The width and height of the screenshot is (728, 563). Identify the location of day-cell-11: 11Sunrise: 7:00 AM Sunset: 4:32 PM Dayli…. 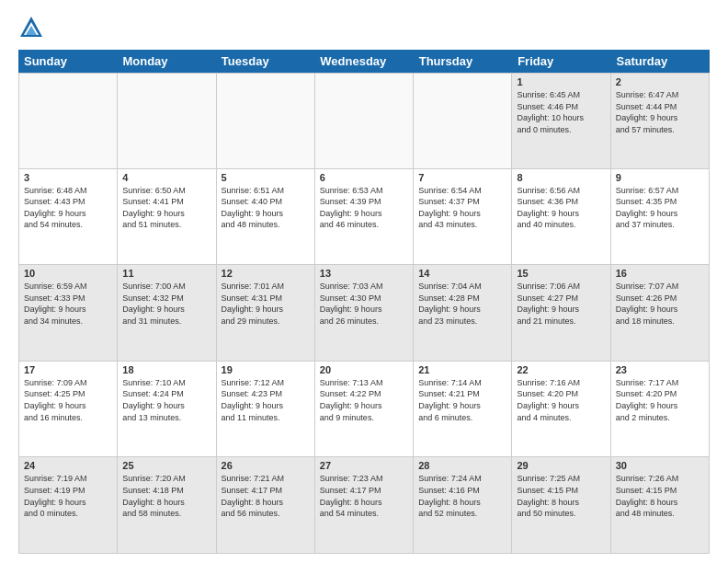
(167, 313).